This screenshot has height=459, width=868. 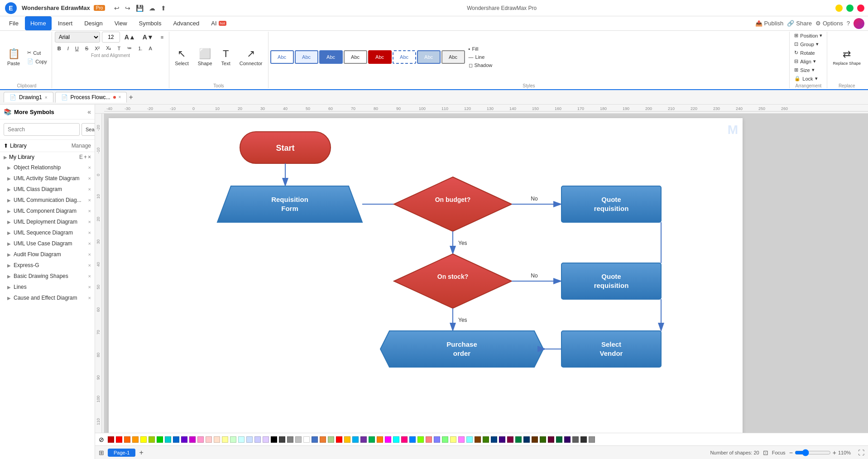 What do you see at coordinates (144, 440) in the screenshot?
I see `color-swatch-yellow` at bounding box center [144, 440].